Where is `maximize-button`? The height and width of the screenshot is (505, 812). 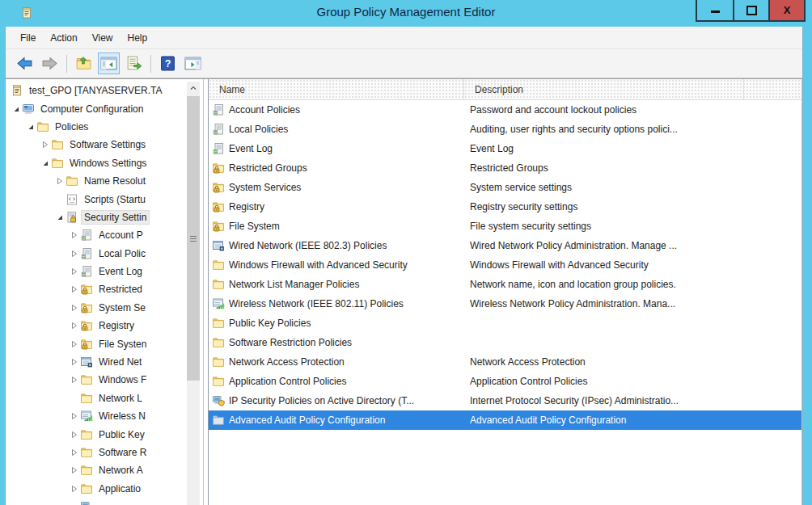 maximize-button is located at coordinates (751, 10).